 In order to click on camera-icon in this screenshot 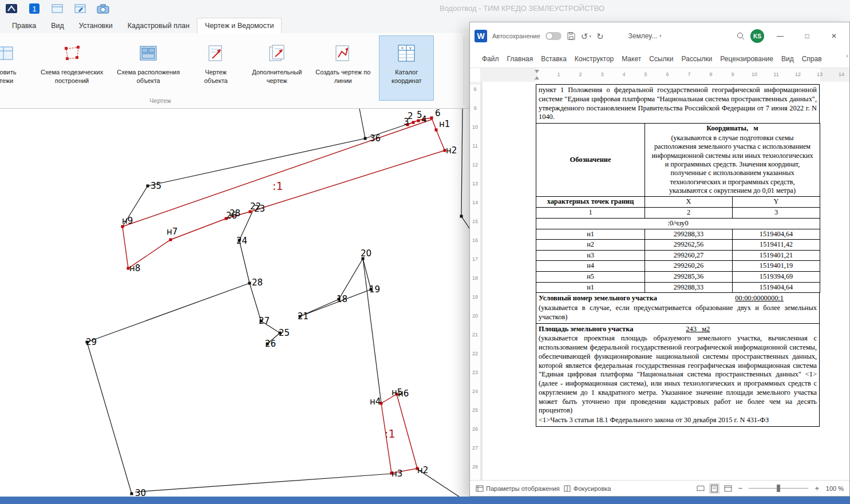, I will do `click(103, 9)`.